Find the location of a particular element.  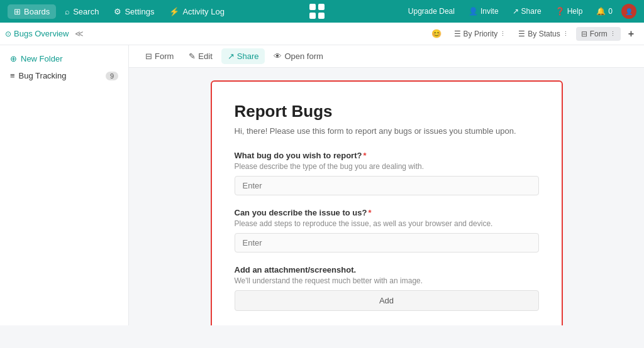

eye-icon: 👁 is located at coordinates (278, 57).